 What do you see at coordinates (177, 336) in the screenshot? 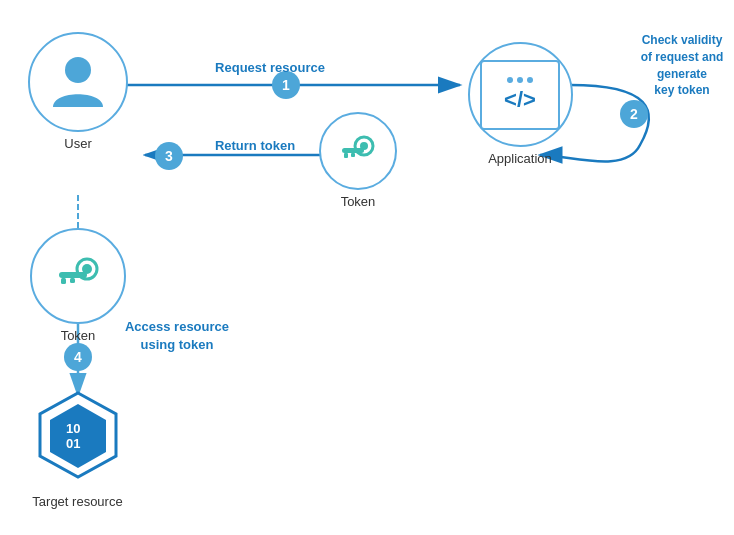
I see `annotation-access-resource: Access resourceusing token` at bounding box center [177, 336].